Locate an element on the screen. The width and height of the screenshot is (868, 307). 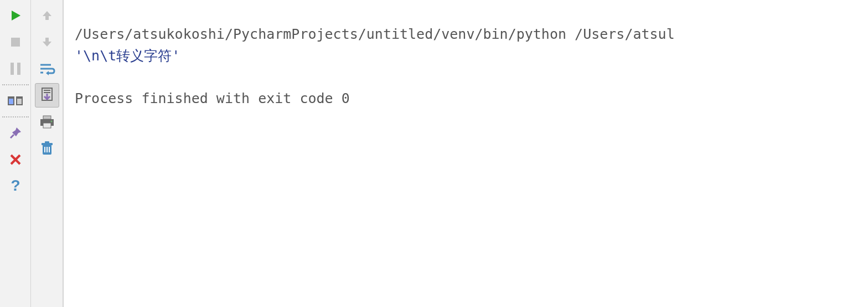
down-arrow-icon is located at coordinates (47, 42).